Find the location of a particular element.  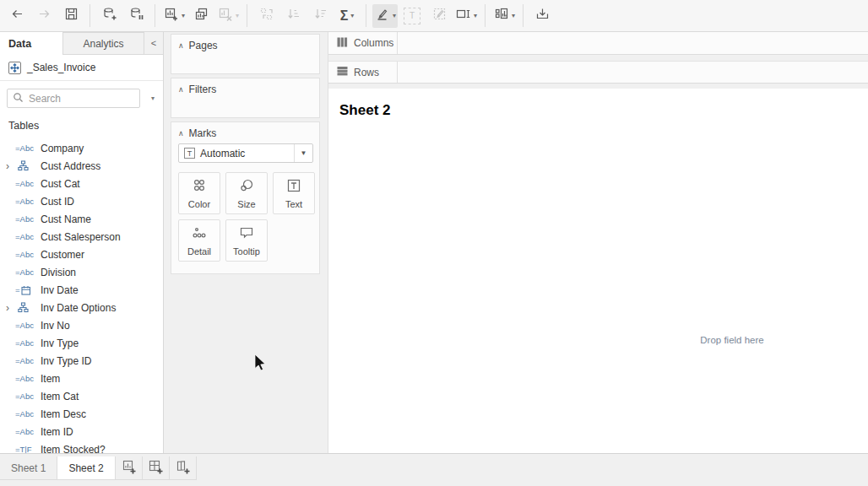

show-mark-labels-button: T is located at coordinates (412, 16).